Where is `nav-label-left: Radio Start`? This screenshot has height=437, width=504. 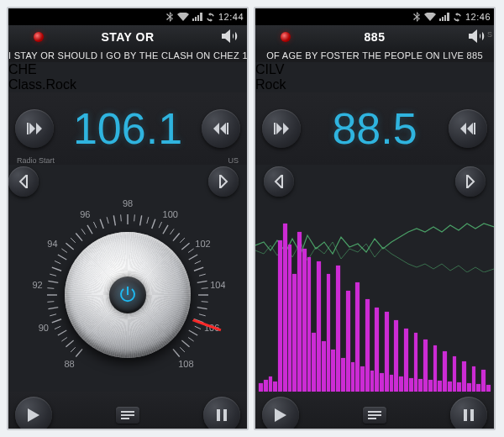
nav-label-left: Radio Start is located at coordinates (35, 161).